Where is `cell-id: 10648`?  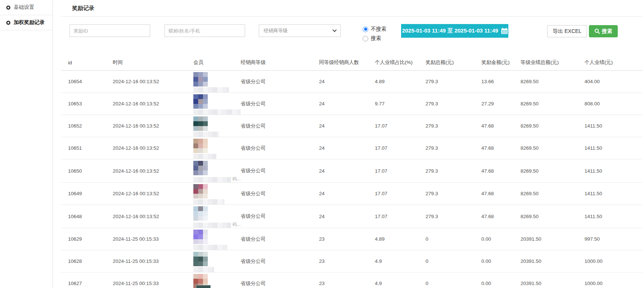
cell-id: 10648 is located at coordinates (87, 217).